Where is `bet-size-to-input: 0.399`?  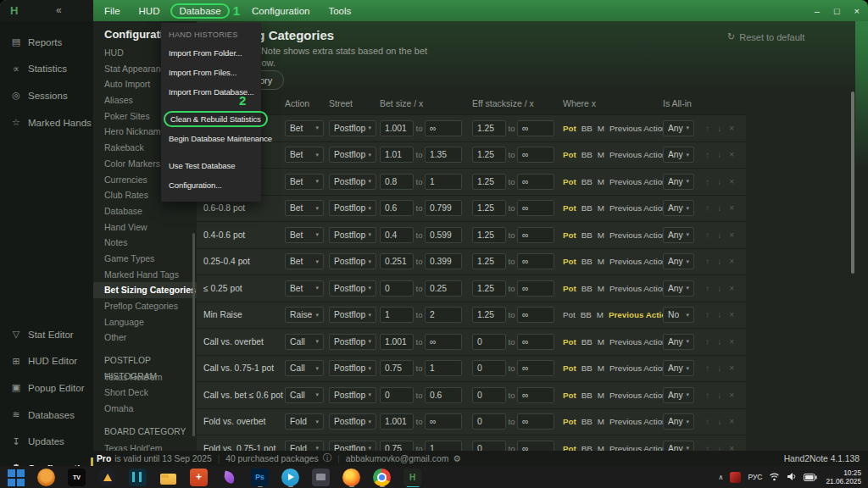
bet-size-to-input: 0.399 is located at coordinates (443, 261).